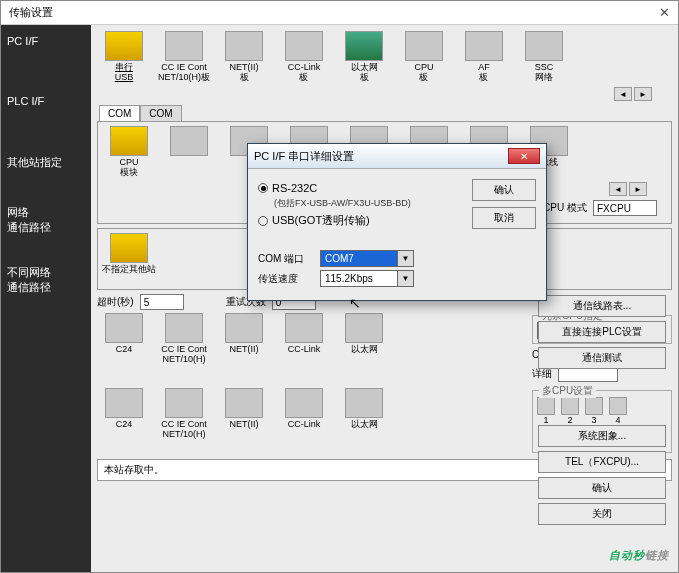 The width and height of the screenshot is (679, 573). I want to click on network-icon-row: C24CC IE Cont NET/10(H)NET(II)CC-Link以太网, so click(312, 339).